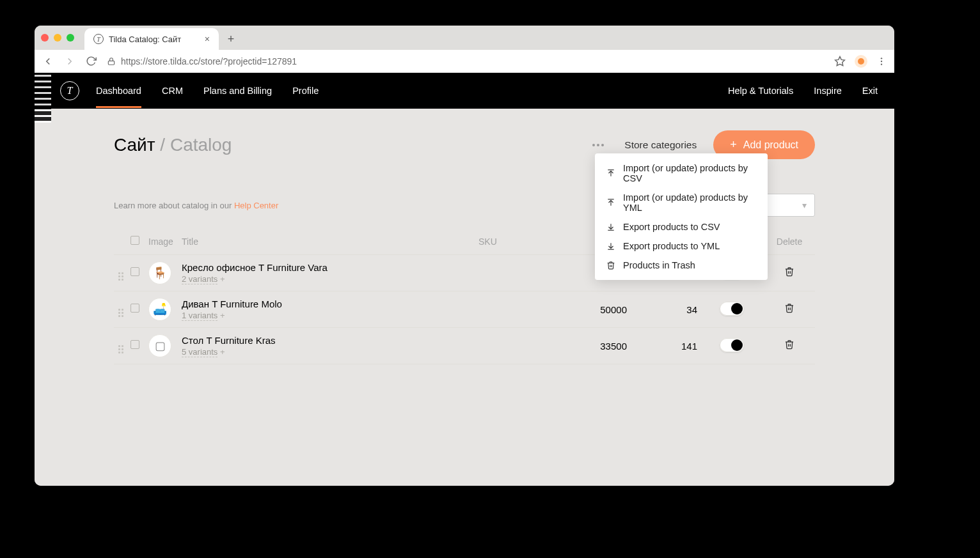 Image resolution: width=980 pixels, height=558 pixels. Describe the element at coordinates (771, 145) in the screenshot. I see `add-product-label: Add product` at that location.